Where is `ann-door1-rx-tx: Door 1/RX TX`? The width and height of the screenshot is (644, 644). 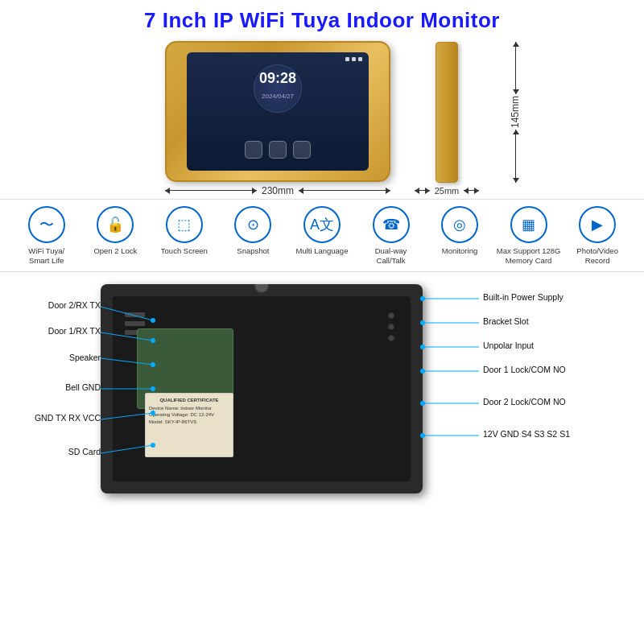
ann-door1-rx-tx: Door 1/RX TX is located at coordinates (74, 331).